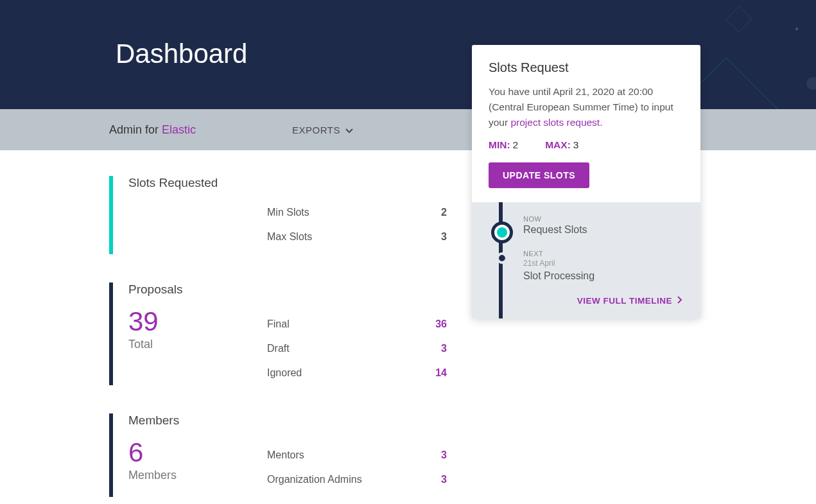  What do you see at coordinates (315, 480) in the screenshot?
I see `stat-label: Organization Admins` at bounding box center [315, 480].